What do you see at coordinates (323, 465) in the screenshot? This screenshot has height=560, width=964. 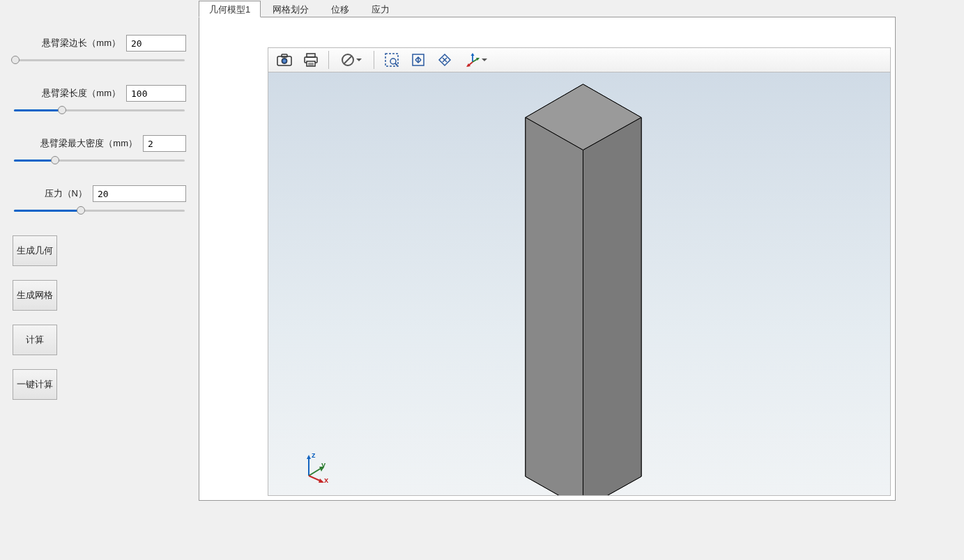 I see `axis-y-label: y` at bounding box center [323, 465].